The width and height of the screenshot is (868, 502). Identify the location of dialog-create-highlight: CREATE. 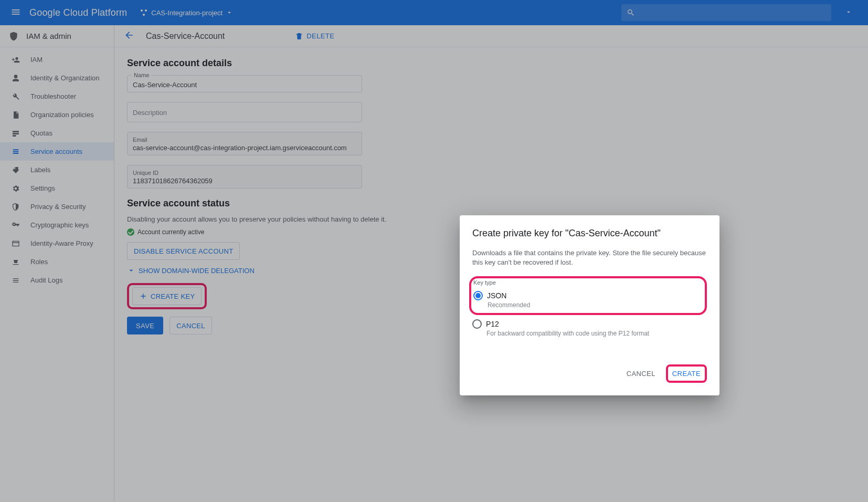
(686, 374).